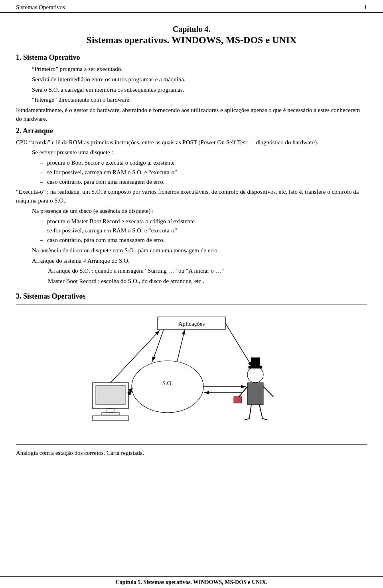 The height and width of the screenshot is (588, 383). What do you see at coordinates (192, 582) in the screenshot?
I see `page-footer: Capítulo 5. Sistemas operativos. WINDOWS…` at bounding box center [192, 582].